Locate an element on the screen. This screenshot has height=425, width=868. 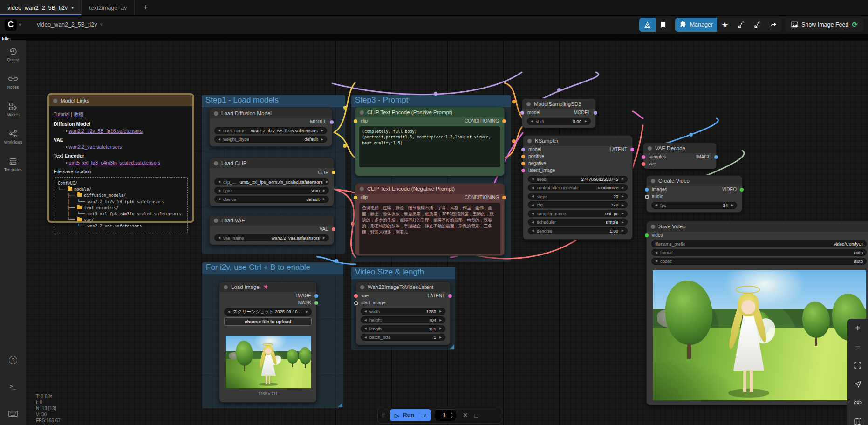
group-resize-handle is located at coordinates (452, 347).